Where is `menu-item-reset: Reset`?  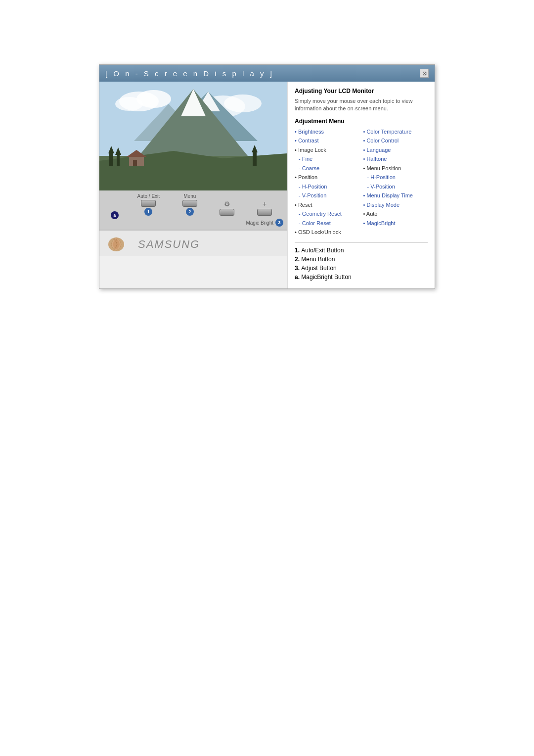 menu-item-reset: Reset is located at coordinates (327, 205).